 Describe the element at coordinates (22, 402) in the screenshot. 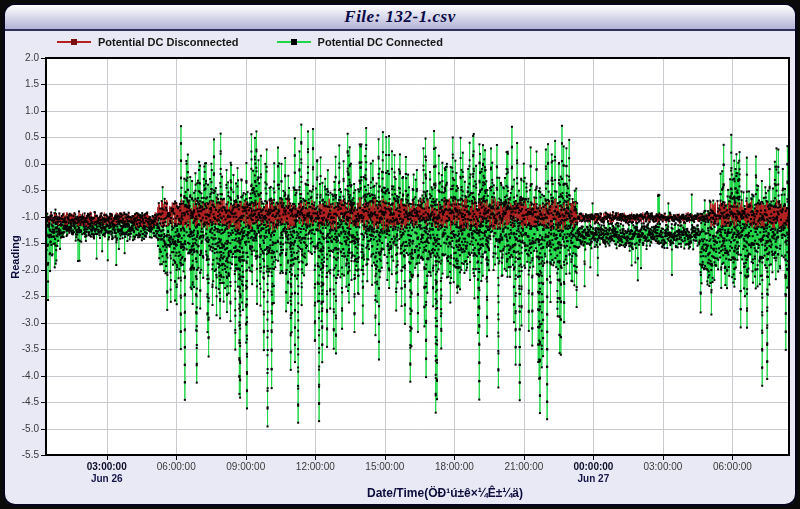

I see `y-tick-label: -4.5` at that location.